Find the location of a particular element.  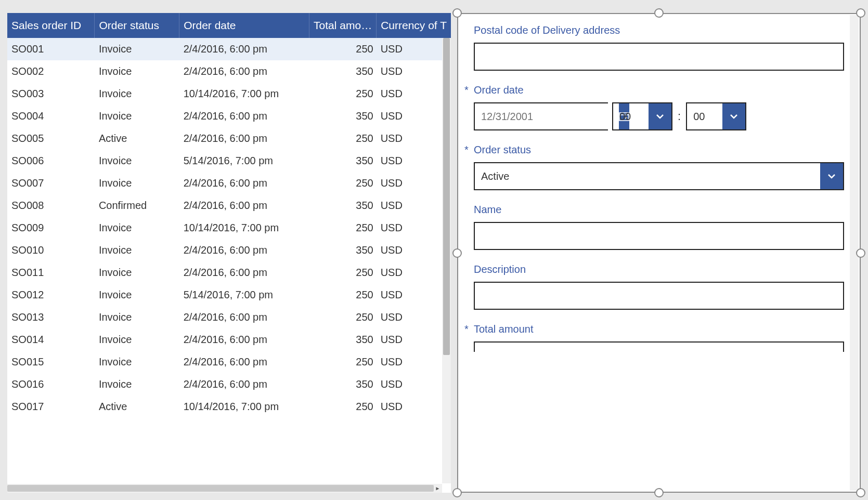

hour-select: 00 is located at coordinates (642, 116).